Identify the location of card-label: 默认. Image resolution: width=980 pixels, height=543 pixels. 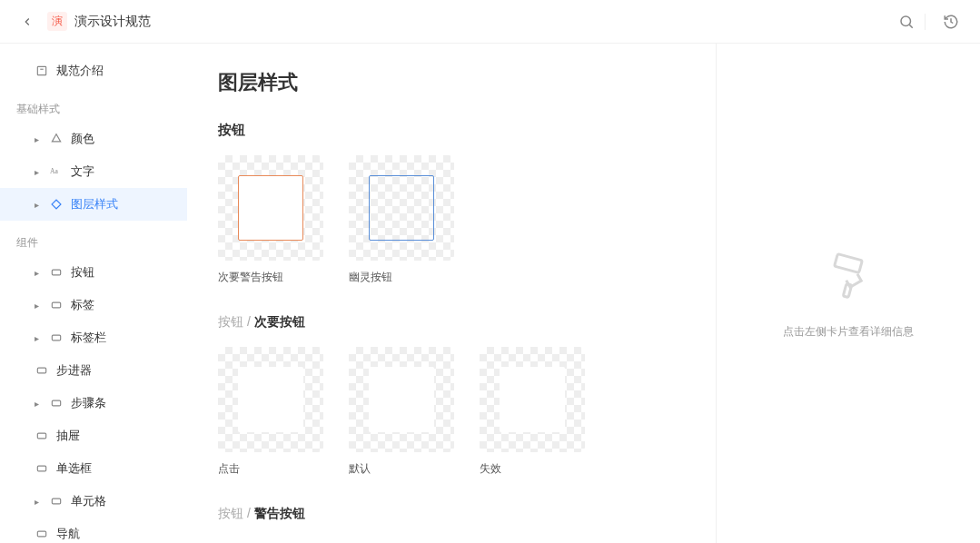
(401, 469).